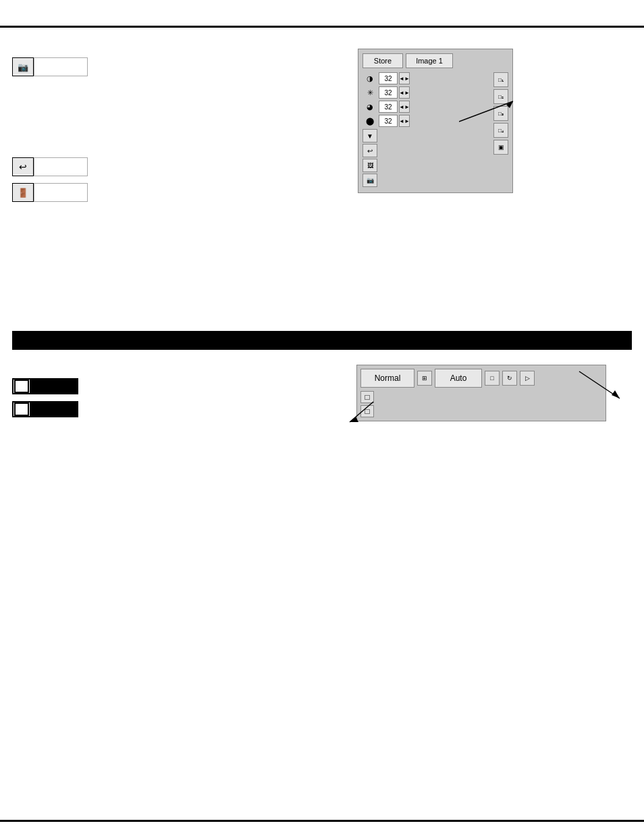 This screenshot has height=834, width=644. Describe the element at coordinates (370, 78) in the screenshot. I see `contrast-icon: ◑` at that location.